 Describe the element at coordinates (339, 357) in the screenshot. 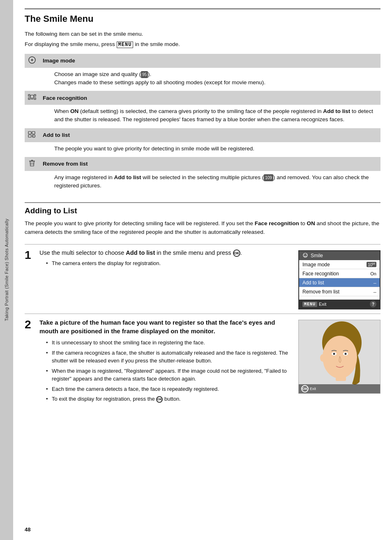

I see `face-illustration` at that location.